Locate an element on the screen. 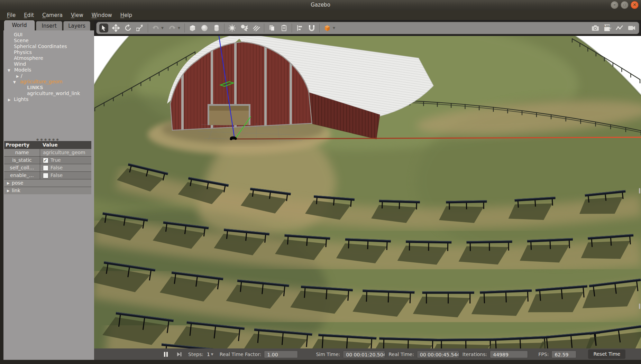  insert-model-menu-icon: ▼ is located at coordinates (335, 28).